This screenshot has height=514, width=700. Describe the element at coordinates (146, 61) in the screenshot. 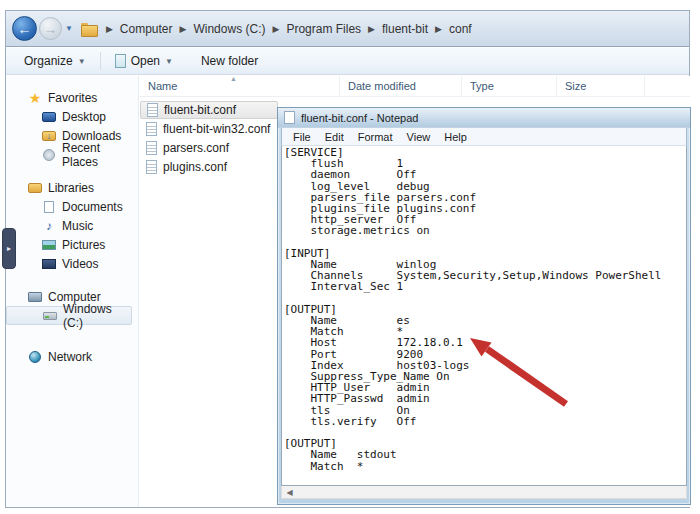

I see `open-label: Open` at that location.